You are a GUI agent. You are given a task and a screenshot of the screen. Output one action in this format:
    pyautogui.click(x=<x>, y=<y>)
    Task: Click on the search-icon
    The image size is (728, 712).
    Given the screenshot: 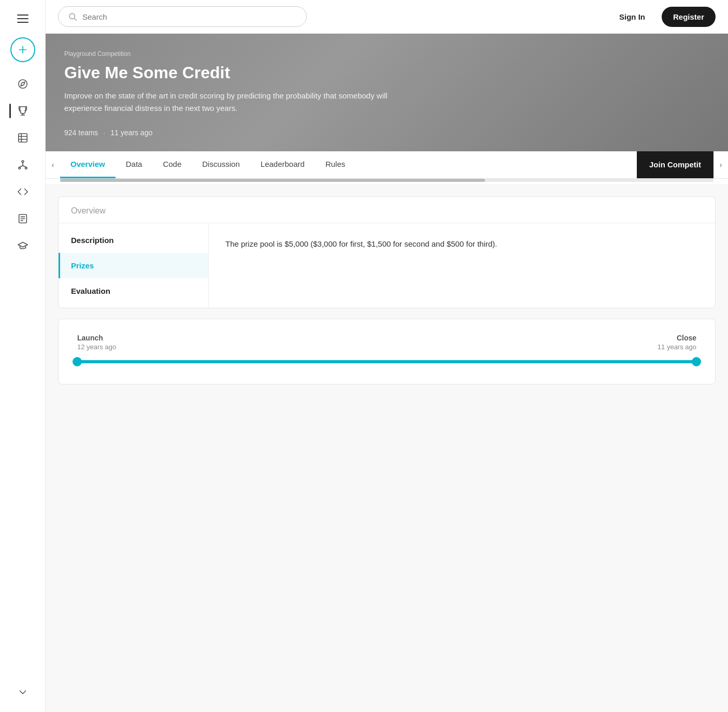 What is the action you would take?
    pyautogui.click(x=73, y=17)
    